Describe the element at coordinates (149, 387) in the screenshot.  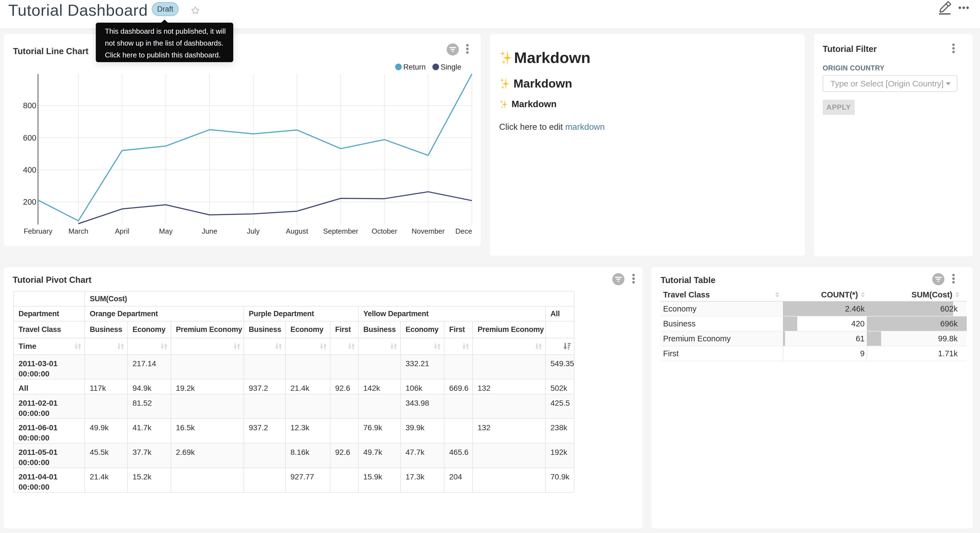
I see `pivot-value-cell: 94.9k` at that location.